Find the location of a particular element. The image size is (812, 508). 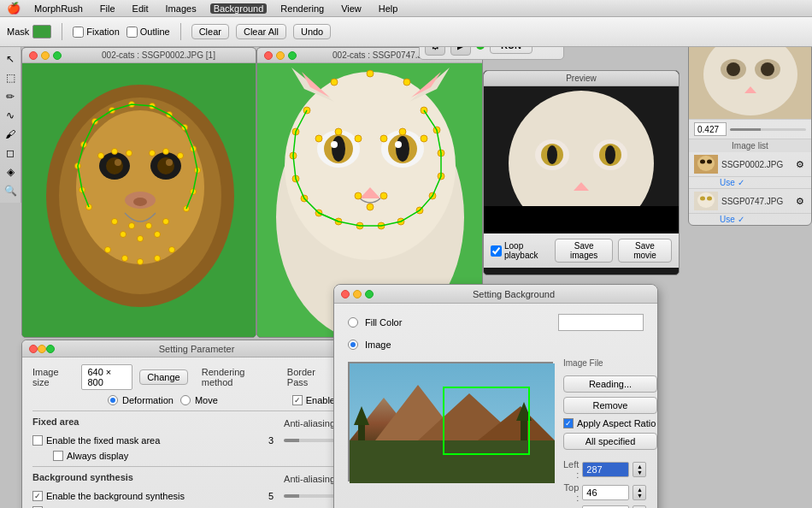

window-1-max is located at coordinates (57, 56).